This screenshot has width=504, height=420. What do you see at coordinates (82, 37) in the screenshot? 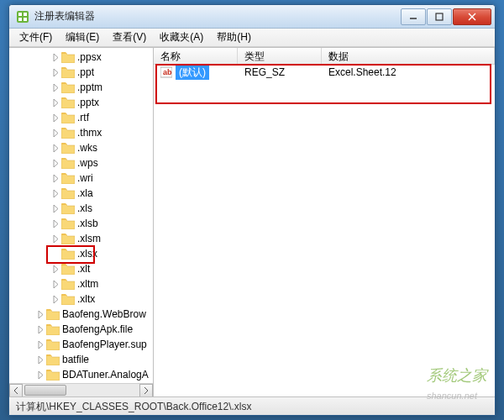
I see `menu-edit: 编辑(E)` at bounding box center [82, 37].